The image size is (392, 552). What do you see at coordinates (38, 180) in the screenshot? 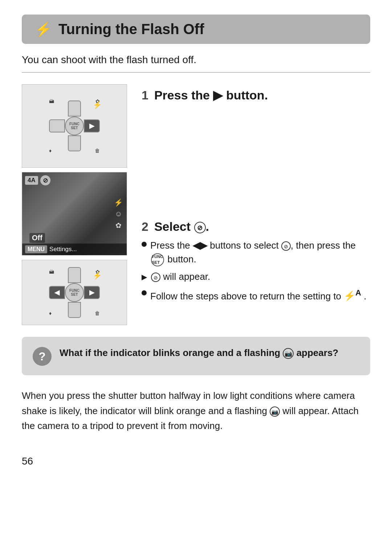
I see `scene-top-badges: 4A ⊘` at bounding box center [38, 180].